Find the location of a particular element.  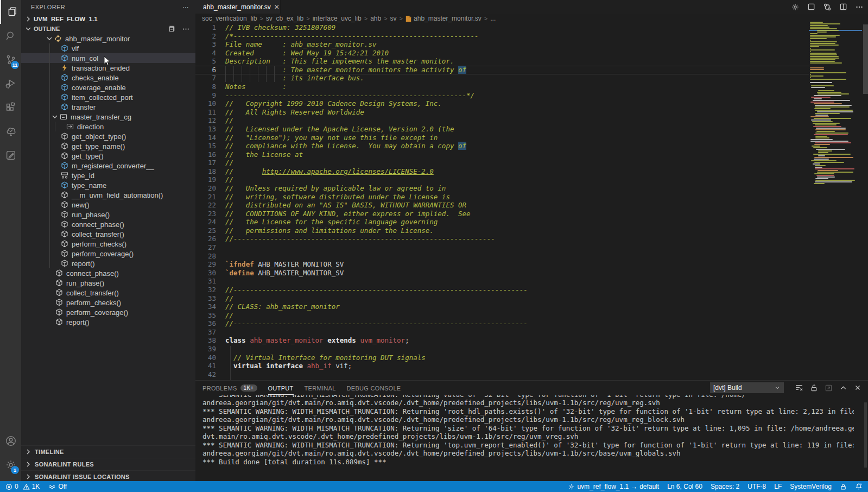

sonarlint-rules-section: SONARLINT RULES is located at coordinates (109, 464).